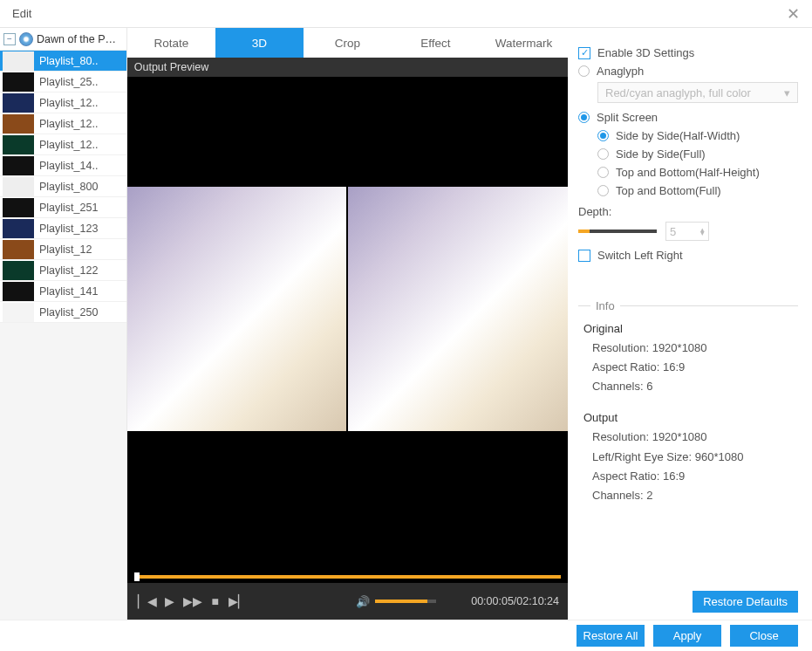 The width and height of the screenshot is (812, 651). Describe the element at coordinates (347, 132) in the screenshot. I see `letterbox-top` at that location.